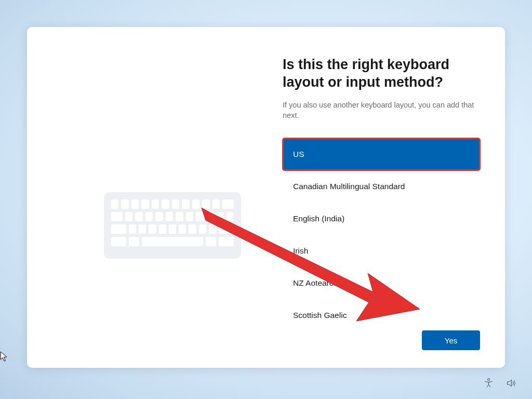 This screenshot has width=532, height=399. Describe the element at coordinates (381, 251) in the screenshot. I see `layout-option-irish: Irish` at that location.